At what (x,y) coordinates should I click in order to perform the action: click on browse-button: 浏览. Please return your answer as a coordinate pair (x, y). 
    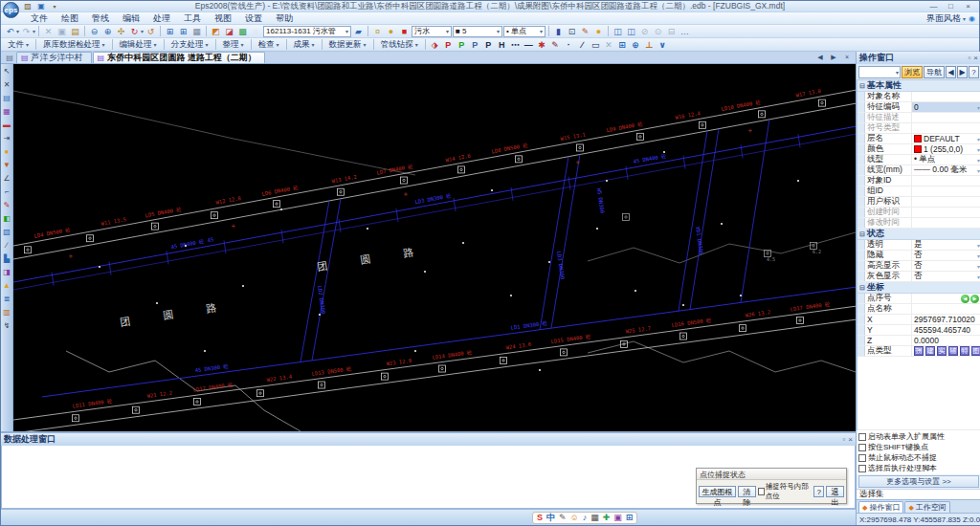
    Looking at the image, I should click on (912, 73).